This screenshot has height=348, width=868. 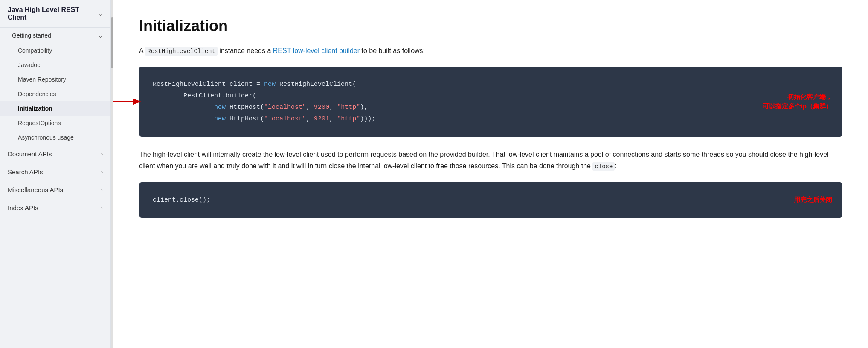 I want to click on page-title: Initialization, so click(x=491, y=26).